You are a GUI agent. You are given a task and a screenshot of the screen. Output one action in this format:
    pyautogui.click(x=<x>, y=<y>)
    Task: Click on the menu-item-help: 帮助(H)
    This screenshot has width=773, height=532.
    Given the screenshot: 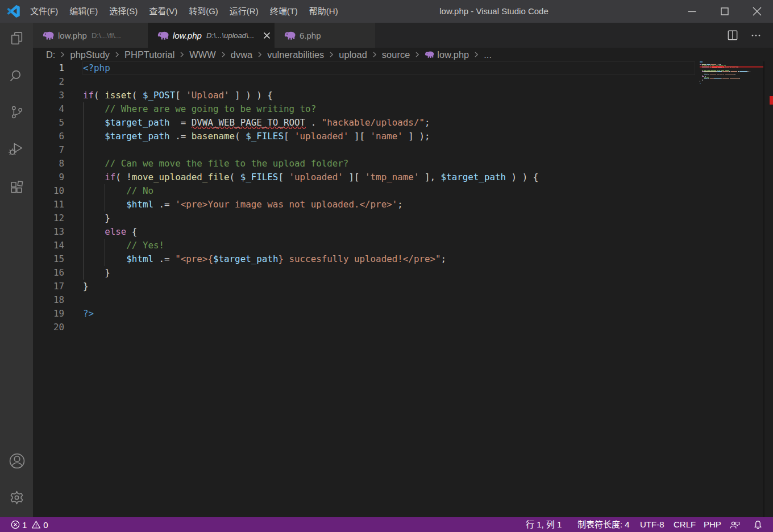 What is the action you would take?
    pyautogui.click(x=324, y=11)
    